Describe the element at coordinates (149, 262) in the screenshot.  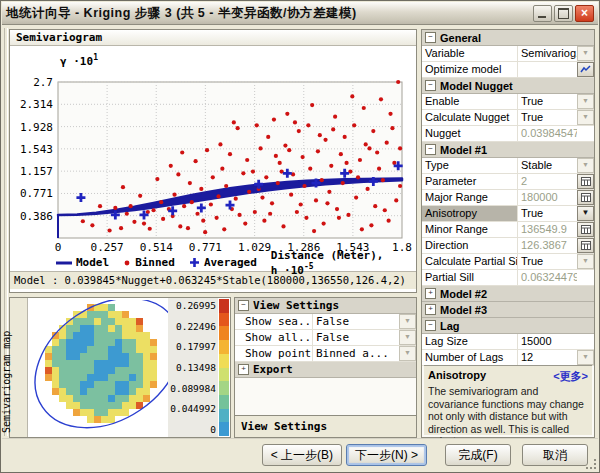
I see `legend-binned: Binned` at that location.